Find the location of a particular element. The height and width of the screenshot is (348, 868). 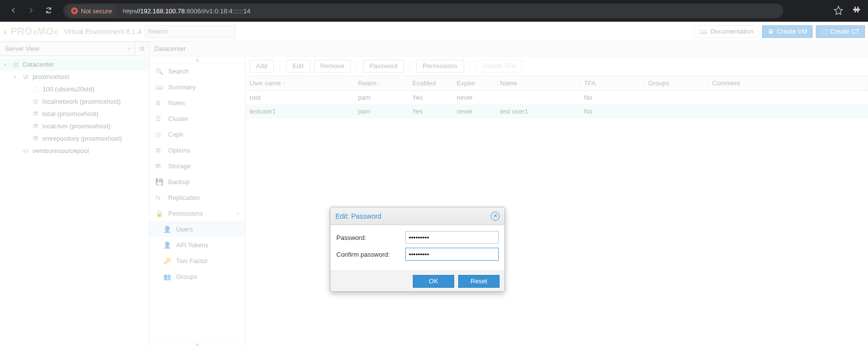

nav-options: ⚙Options is located at coordinates (197, 150).